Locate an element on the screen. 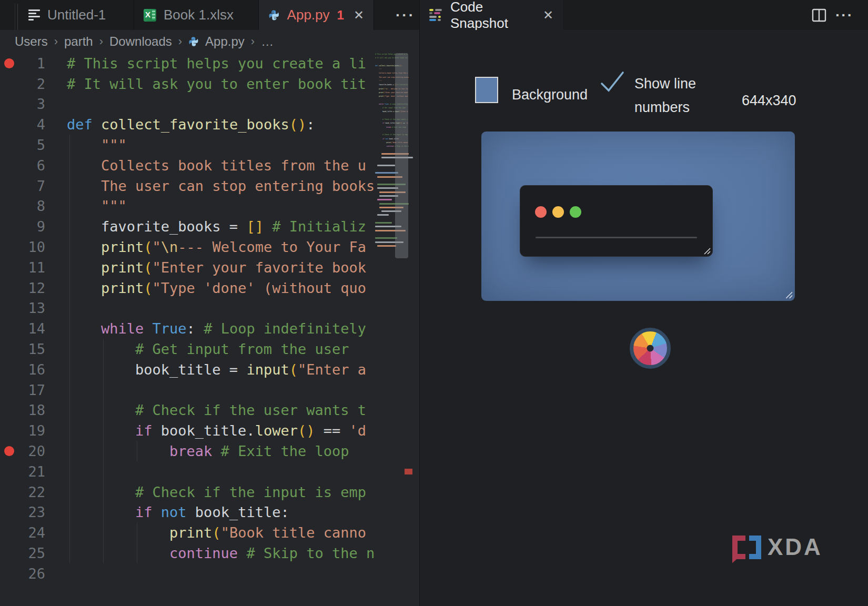 The height and width of the screenshot is (606, 868). code-line: 22 # Check if the input is emp is located at coordinates (209, 492).